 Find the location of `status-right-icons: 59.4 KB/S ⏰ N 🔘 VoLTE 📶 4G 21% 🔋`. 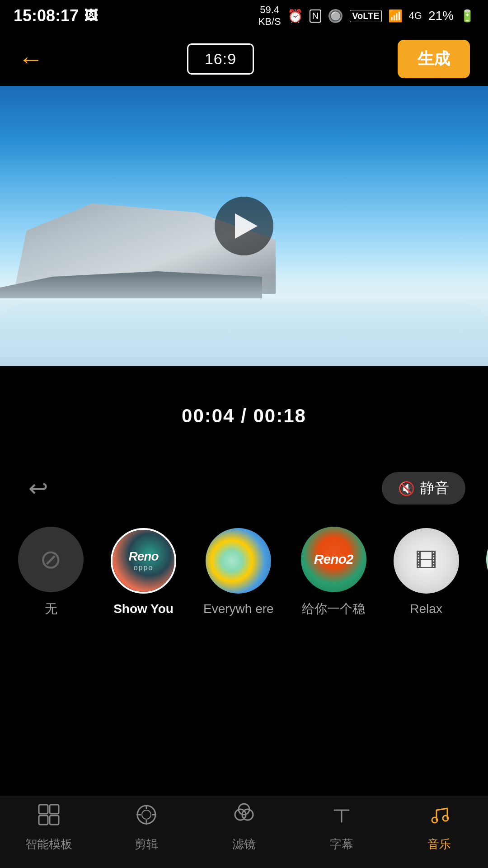

status-right-icons: 59.4 KB/S ⏰ N 🔘 VoLTE 📶 4G 21% 🔋 is located at coordinates (366, 16).